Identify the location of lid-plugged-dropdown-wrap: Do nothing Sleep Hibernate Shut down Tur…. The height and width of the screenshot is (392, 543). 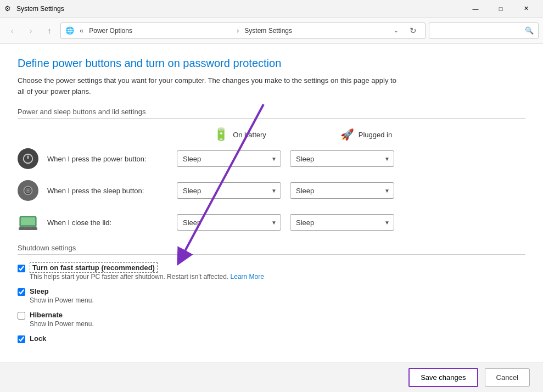
(342, 222).